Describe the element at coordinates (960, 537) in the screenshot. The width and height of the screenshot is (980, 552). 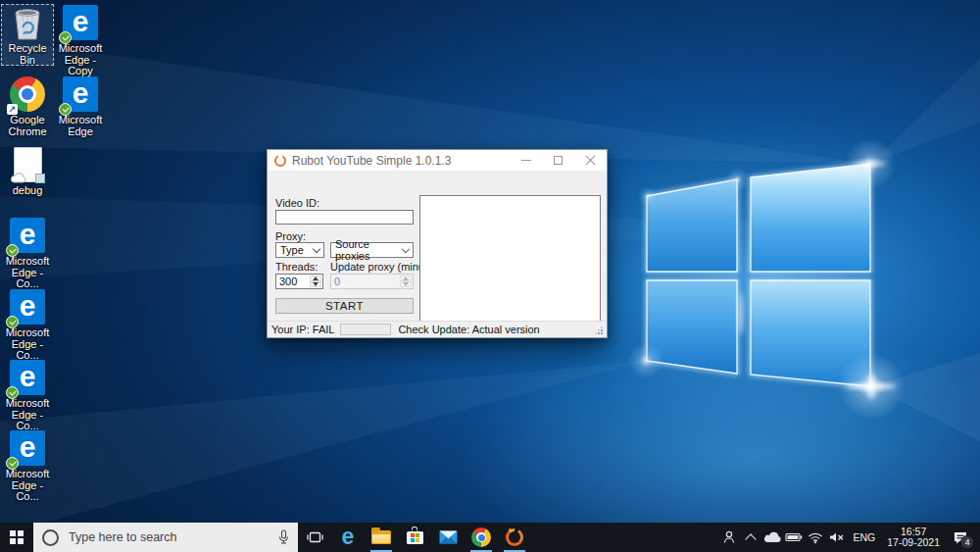
I see `action-center-button: 4` at that location.